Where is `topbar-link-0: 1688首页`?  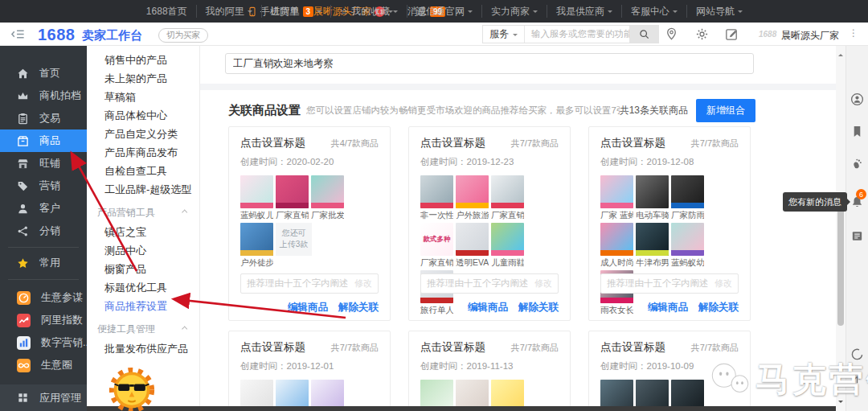 topbar-link-0: 1688首页 is located at coordinates (167, 11).